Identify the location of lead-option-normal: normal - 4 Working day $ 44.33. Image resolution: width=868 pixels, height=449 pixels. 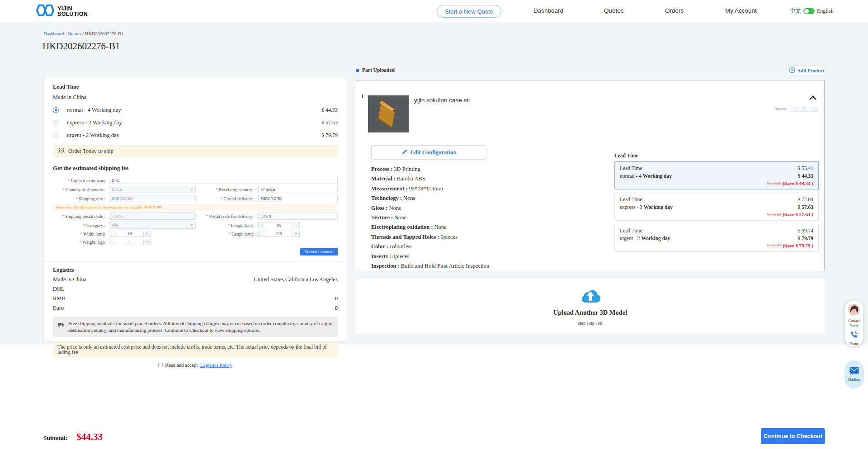
(195, 110).